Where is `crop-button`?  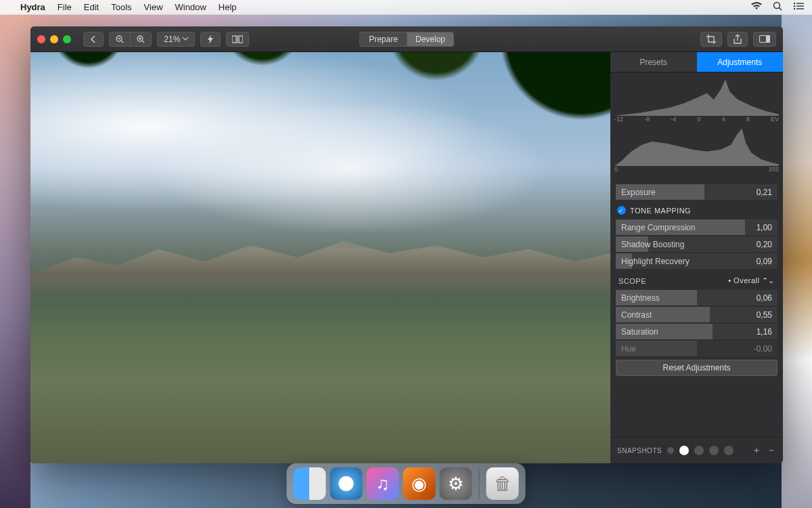
crop-button is located at coordinates (711, 39).